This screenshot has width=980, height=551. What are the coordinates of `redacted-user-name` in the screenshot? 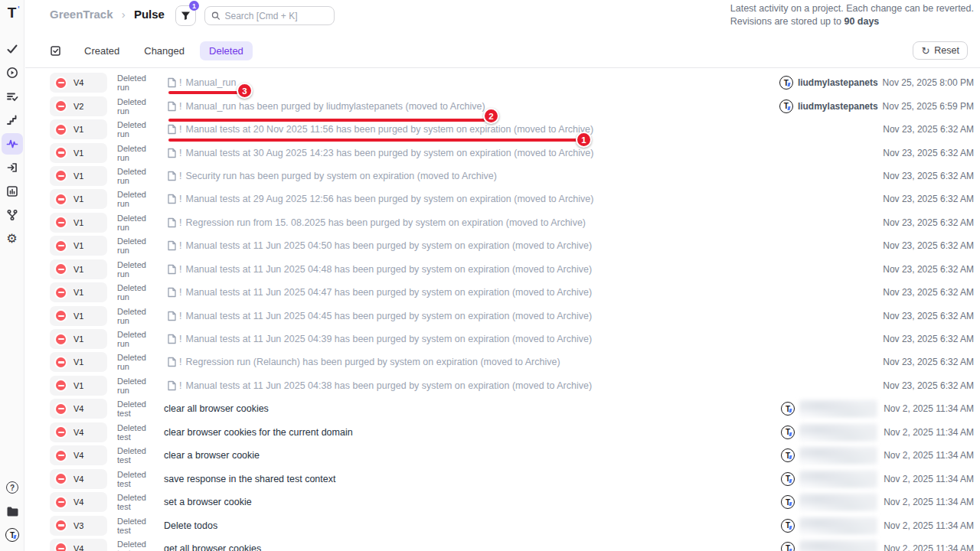 It's located at (838, 479).